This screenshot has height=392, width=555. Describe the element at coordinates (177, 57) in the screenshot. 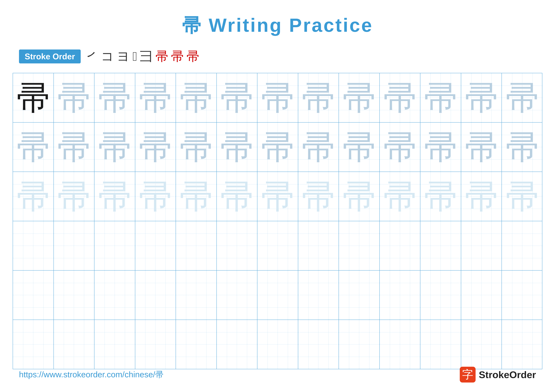

I see `stroke-7: 帚` at that location.